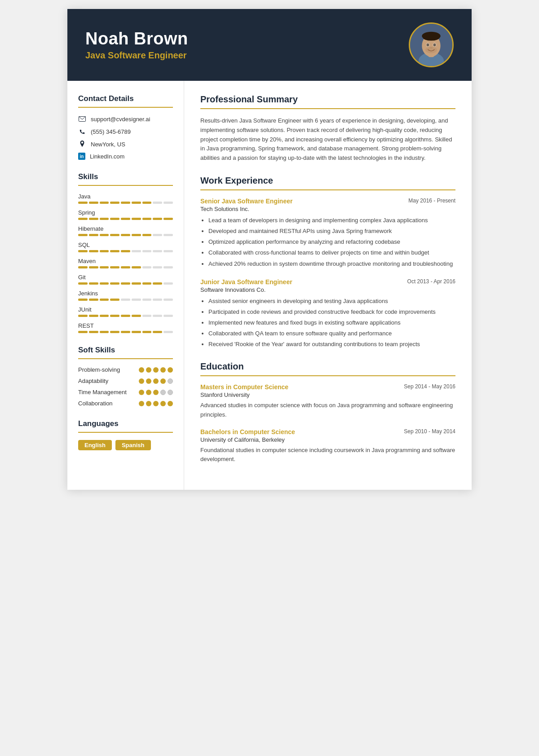 The height and width of the screenshot is (756, 539). I want to click on experience-job-title: Senior Java Software Engineer, so click(246, 201).